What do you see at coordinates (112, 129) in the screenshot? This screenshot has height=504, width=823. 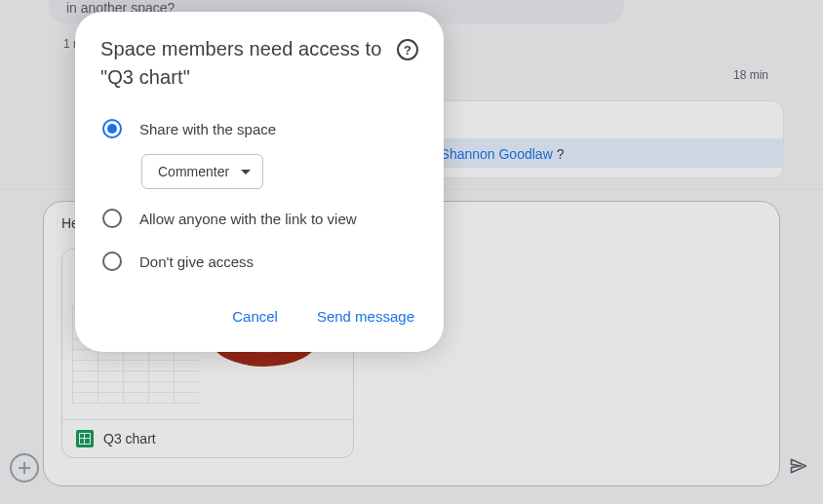 I see `radio-selected-icon` at bounding box center [112, 129].